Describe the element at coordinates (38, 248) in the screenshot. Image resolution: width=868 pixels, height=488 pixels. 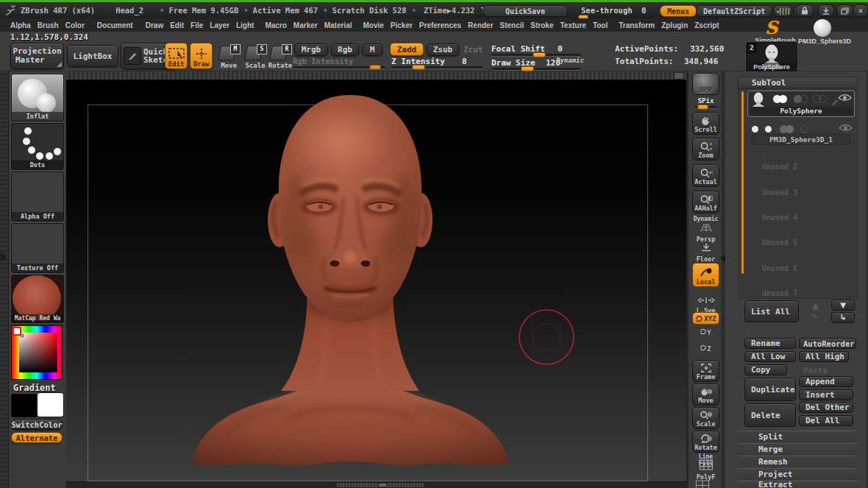
I see `texture-thumbnail: Texture Off` at that location.